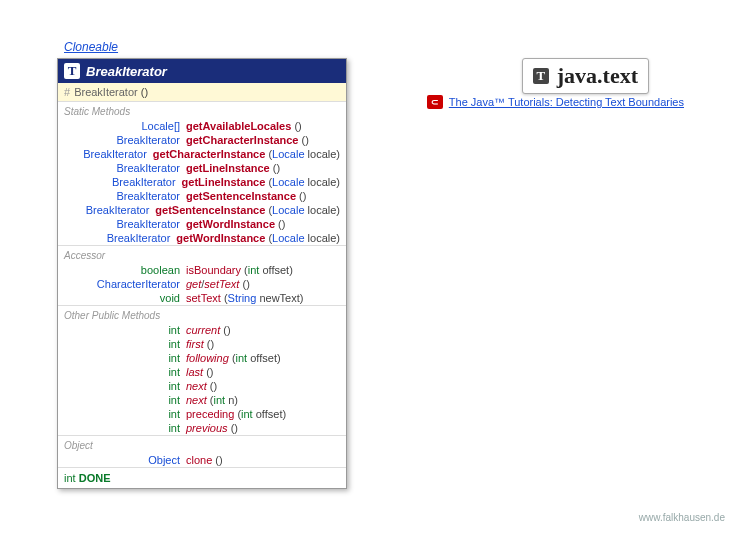 This screenshot has width=749, height=545. I want to click on method-signature: next (), so click(263, 386).